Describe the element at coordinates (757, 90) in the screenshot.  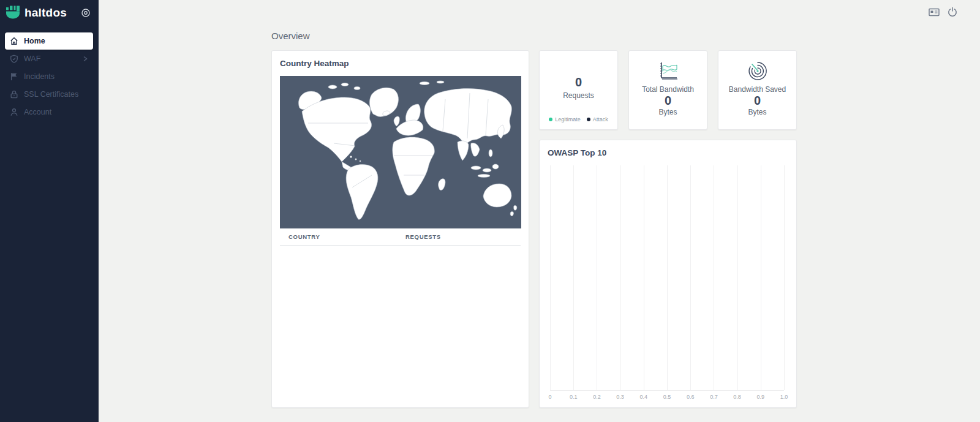
I see `bandwidth-saved-card: Bandwidth Saved 0 Bytes` at that location.